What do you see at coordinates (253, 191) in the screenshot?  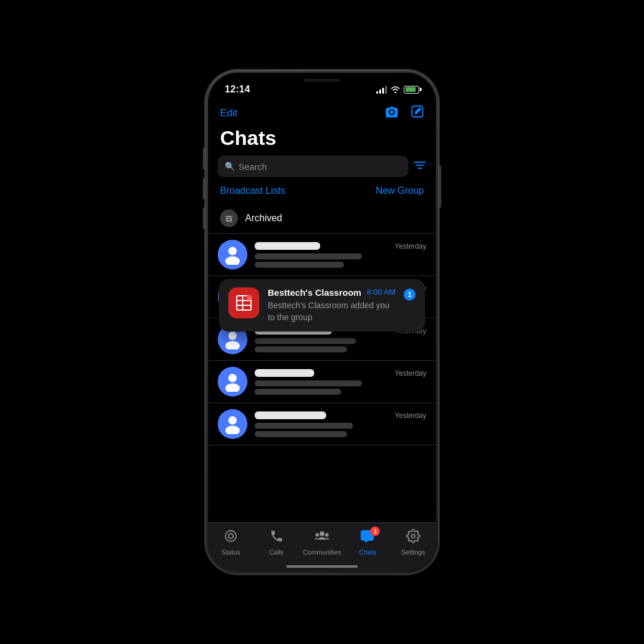 I see `broadcast-lists-button: Broadcast Lists` at bounding box center [253, 191].